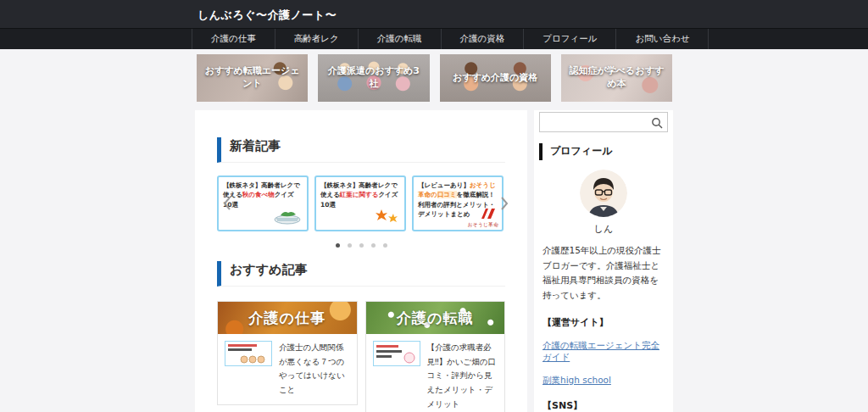 The image size is (868, 412). I want to click on sidebar: プロフィール しん 介護歴15年以上の現役介護士ブロガーです。介護福祉士と福祉用…, so click(604, 261).